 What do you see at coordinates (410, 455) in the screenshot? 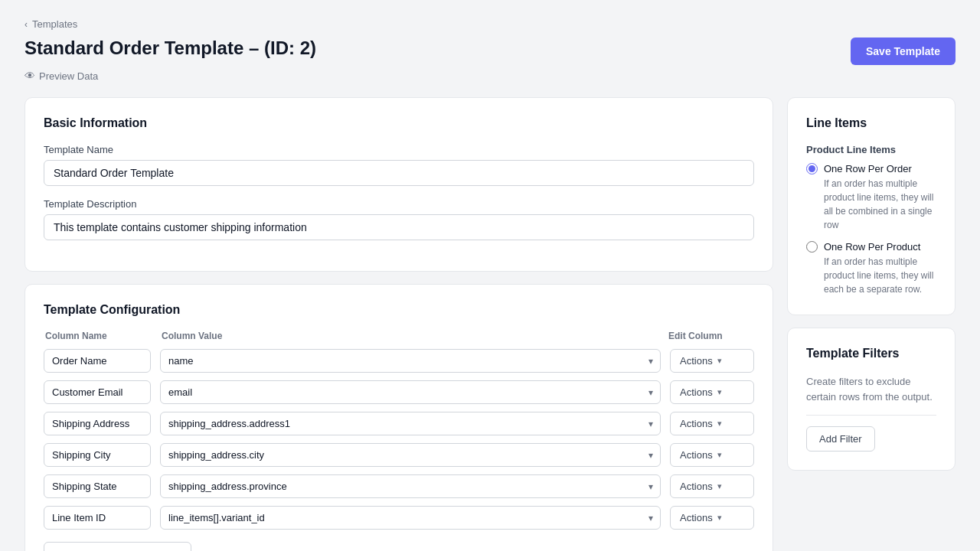
I see `col-value-shipping-city-select: shipping_address.city` at bounding box center [410, 455].